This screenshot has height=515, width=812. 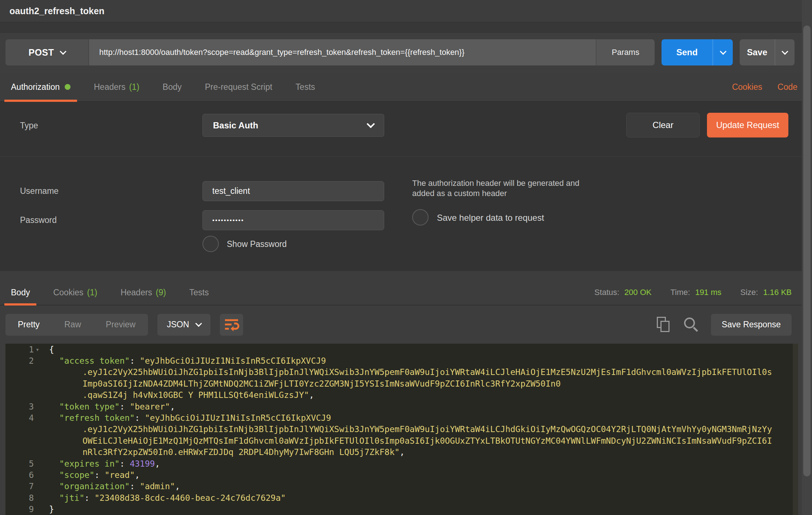 What do you see at coordinates (402, 487) in the screenshot?
I see `code-line: 7"organization": "admin",` at bounding box center [402, 487].